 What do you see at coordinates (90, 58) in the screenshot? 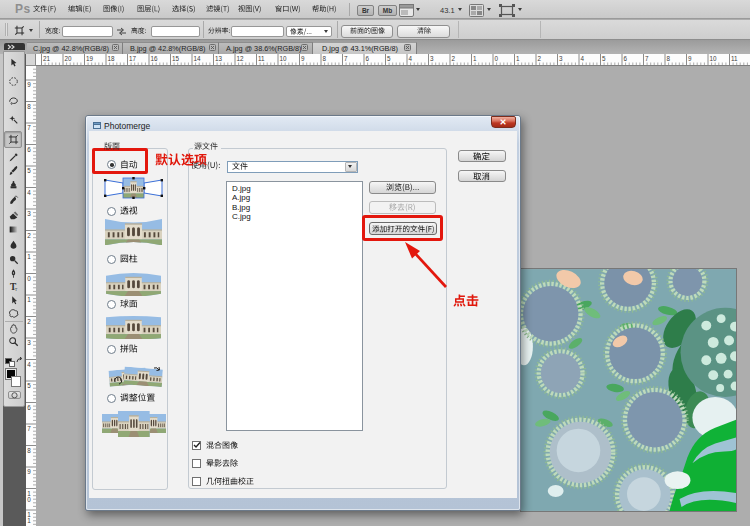
I see `svg-text: 19` at bounding box center [90, 58].